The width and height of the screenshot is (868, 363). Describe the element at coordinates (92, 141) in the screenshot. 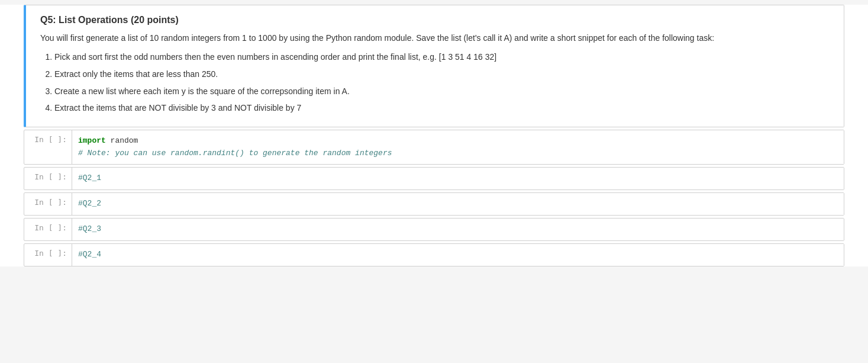

I see `import-keyword: import` at that location.